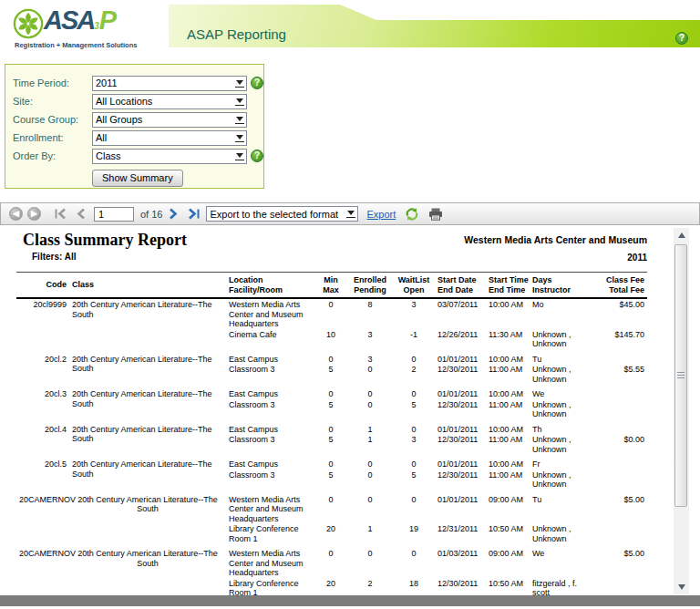  I want to click on page-title: ASAP Reporting, so click(237, 35).